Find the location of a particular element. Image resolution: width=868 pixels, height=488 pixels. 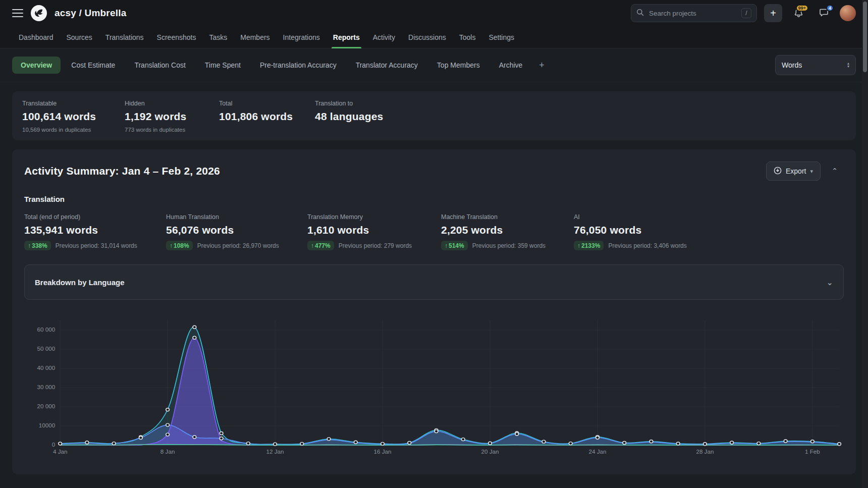

translation-section-title: Translation is located at coordinates (434, 199).